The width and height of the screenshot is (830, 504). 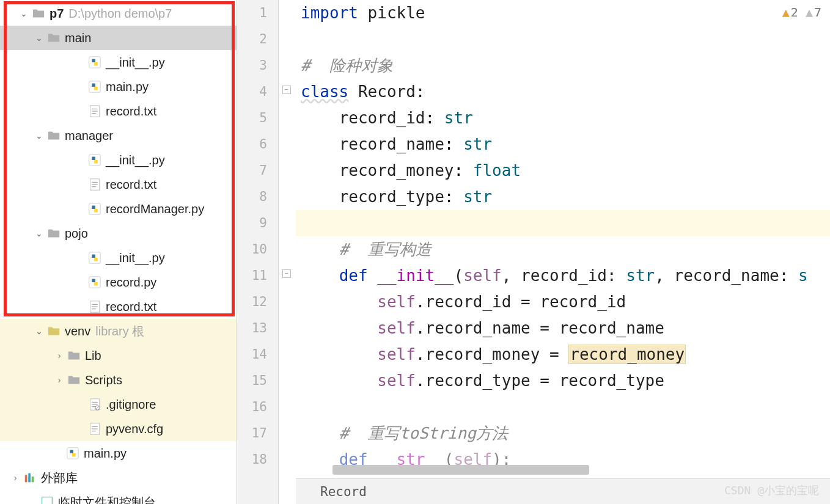 What do you see at coordinates (252, 197) in the screenshot?
I see `line-number: 8` at bounding box center [252, 197].